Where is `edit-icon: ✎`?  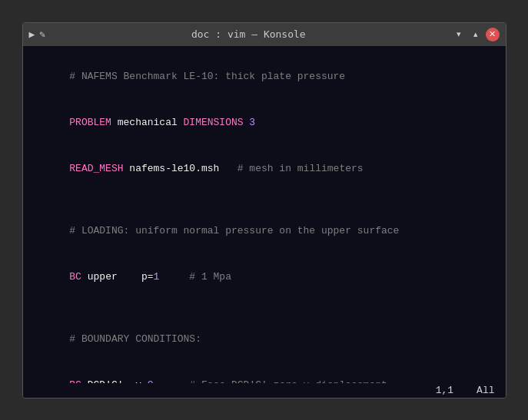
edit-icon: ✎ is located at coordinates (42, 34).